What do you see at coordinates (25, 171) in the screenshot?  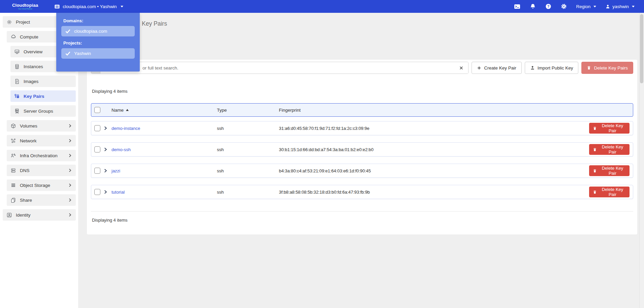 I see `sidebar-item-label: DNS` at bounding box center [25, 171].